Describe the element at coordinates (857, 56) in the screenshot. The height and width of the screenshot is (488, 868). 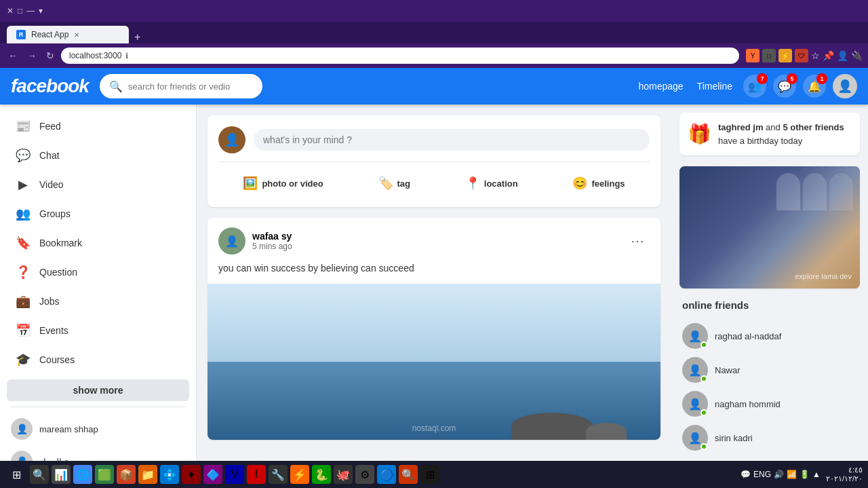
I see `extensions-icon: 🔌` at that location.